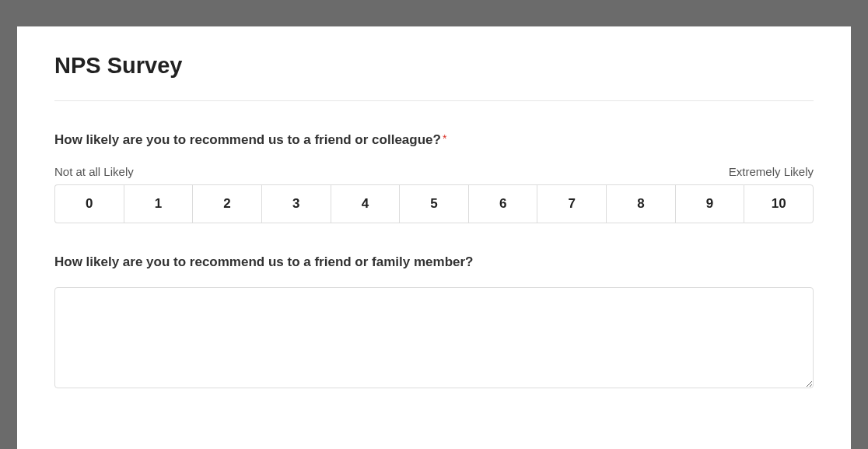 The width and height of the screenshot is (868, 449). I want to click on nps-rating-10: 10, so click(779, 204).